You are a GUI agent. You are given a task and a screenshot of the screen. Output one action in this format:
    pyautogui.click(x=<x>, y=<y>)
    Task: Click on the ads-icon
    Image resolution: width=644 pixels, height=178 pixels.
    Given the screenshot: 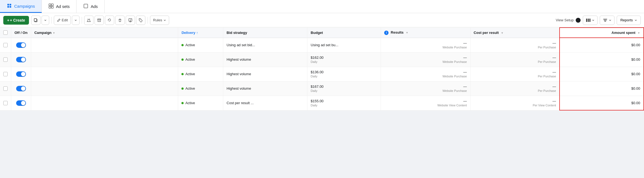 What is the action you would take?
    pyautogui.click(x=86, y=7)
    